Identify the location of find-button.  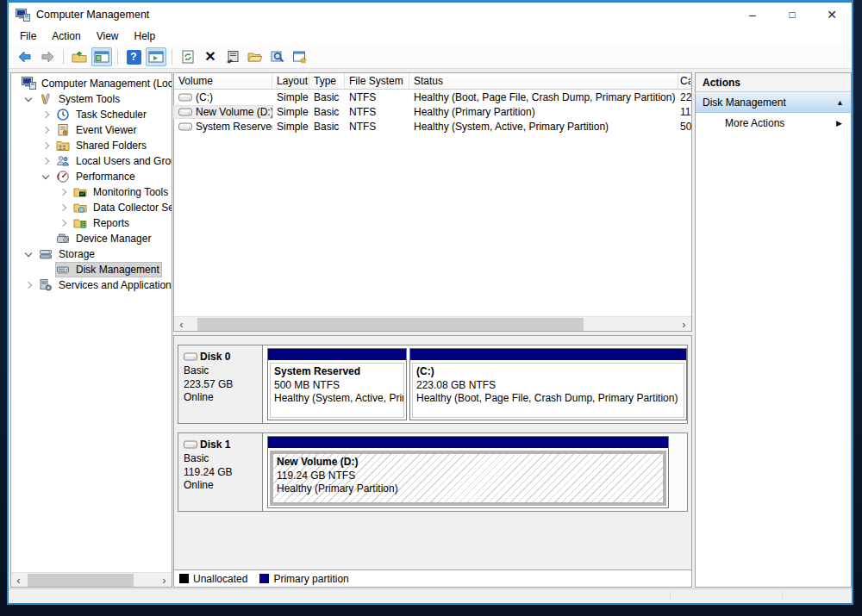
(278, 57).